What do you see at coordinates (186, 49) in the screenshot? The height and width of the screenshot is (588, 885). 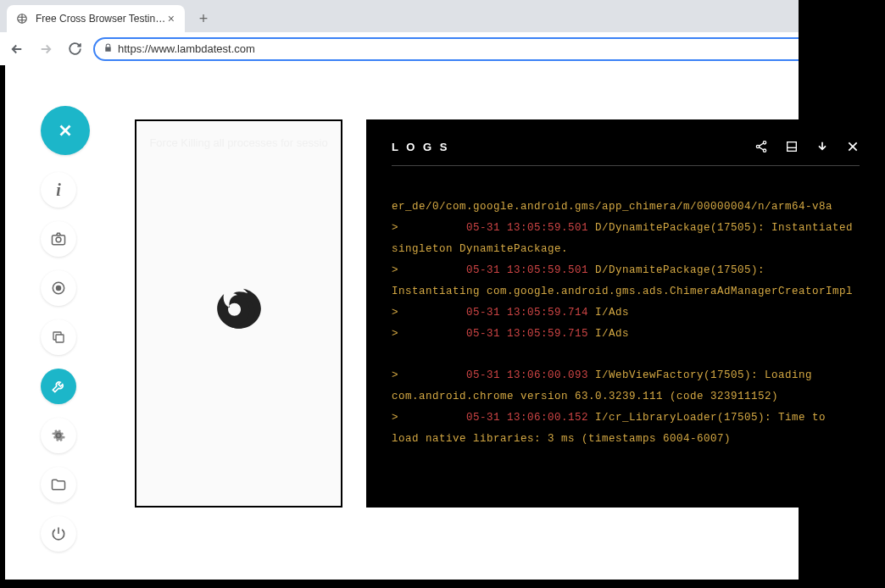 I see `url-text: https://www.lambdatest.com` at bounding box center [186, 49].